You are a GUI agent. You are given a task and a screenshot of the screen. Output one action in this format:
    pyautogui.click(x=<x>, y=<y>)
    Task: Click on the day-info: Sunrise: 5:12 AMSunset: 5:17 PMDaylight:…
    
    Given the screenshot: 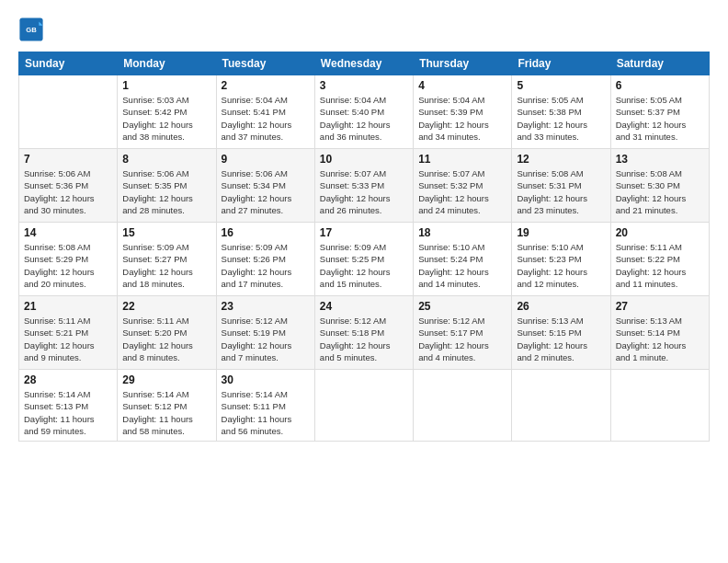 What is the action you would take?
    pyautogui.click(x=462, y=339)
    